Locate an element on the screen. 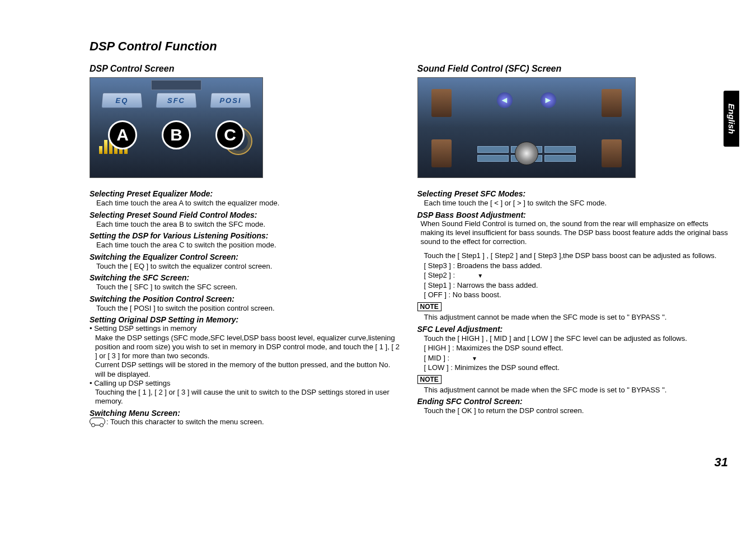 This screenshot has height=534, width=756. sfc-tab: SFC is located at coordinates (176, 101).